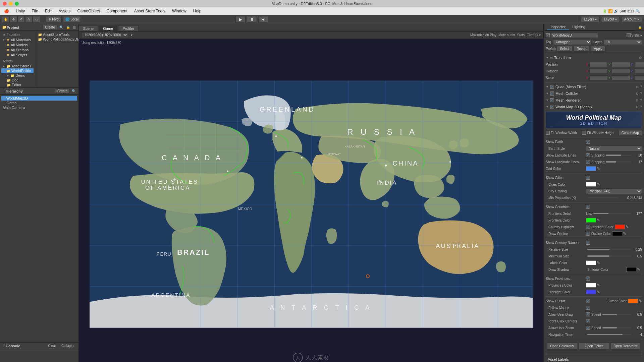 The height and width of the screenshot is (362, 644). I want to click on cities-color-icon: ✎, so click(598, 184).